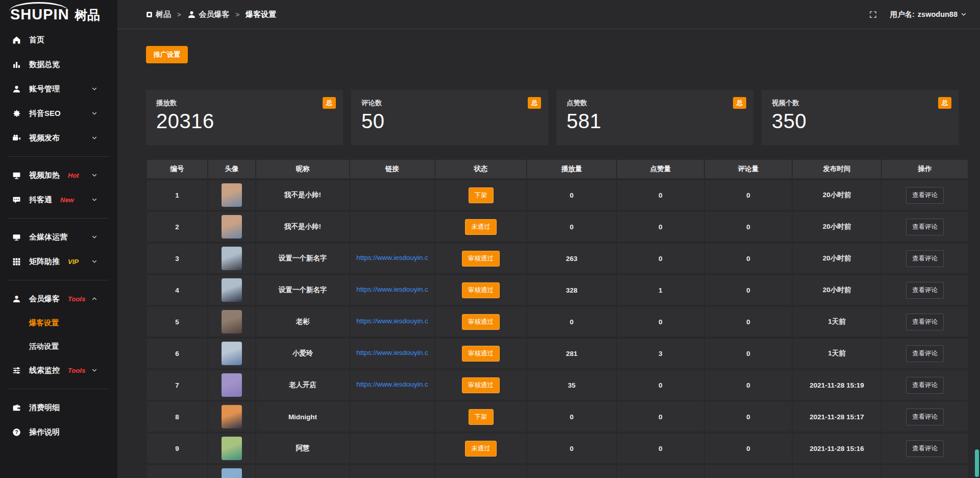  Describe the element at coordinates (232, 417) in the screenshot. I see `avatar` at that location.